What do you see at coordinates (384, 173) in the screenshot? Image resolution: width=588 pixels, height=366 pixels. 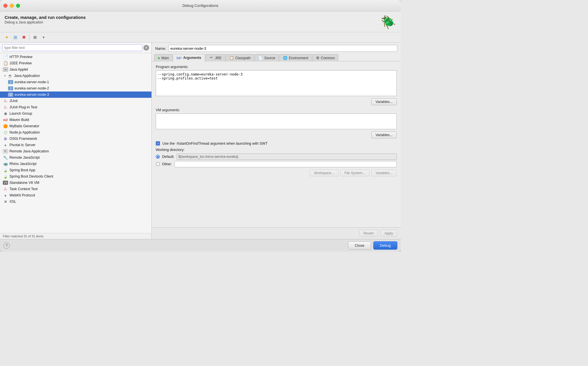 I see `workdir-variables-button: Variables...` at bounding box center [384, 173].